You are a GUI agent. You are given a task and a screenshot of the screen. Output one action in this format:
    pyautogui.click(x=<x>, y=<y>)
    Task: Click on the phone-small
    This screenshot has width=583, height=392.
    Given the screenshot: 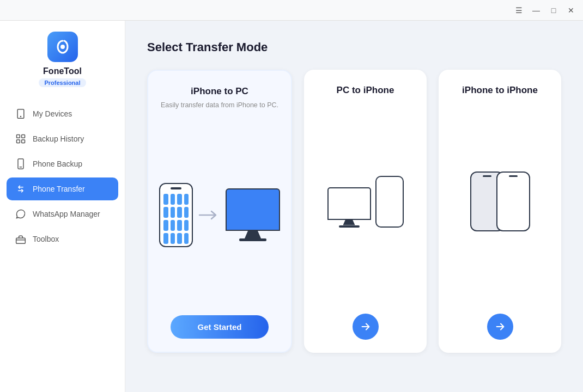 What is the action you would take?
    pyautogui.click(x=390, y=201)
    